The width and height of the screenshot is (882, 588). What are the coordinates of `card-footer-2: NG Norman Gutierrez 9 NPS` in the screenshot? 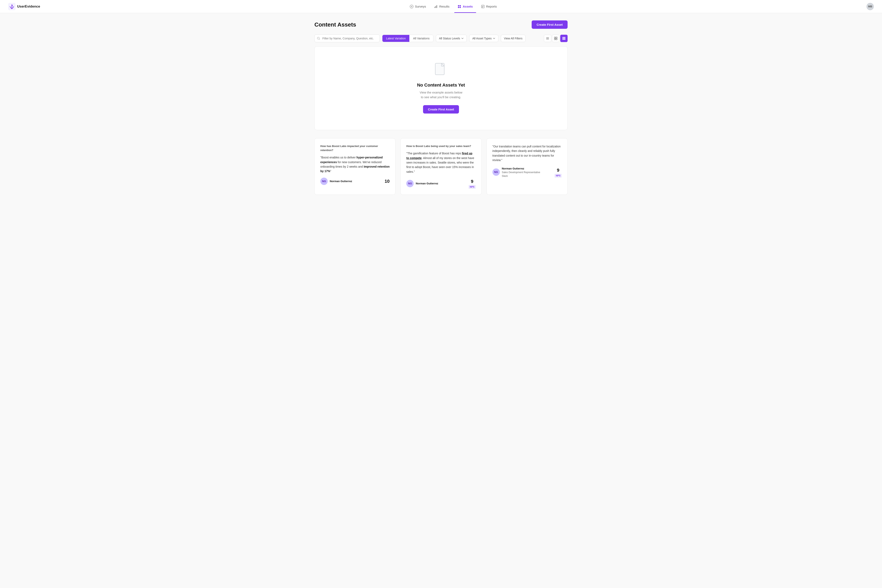 It's located at (441, 184).